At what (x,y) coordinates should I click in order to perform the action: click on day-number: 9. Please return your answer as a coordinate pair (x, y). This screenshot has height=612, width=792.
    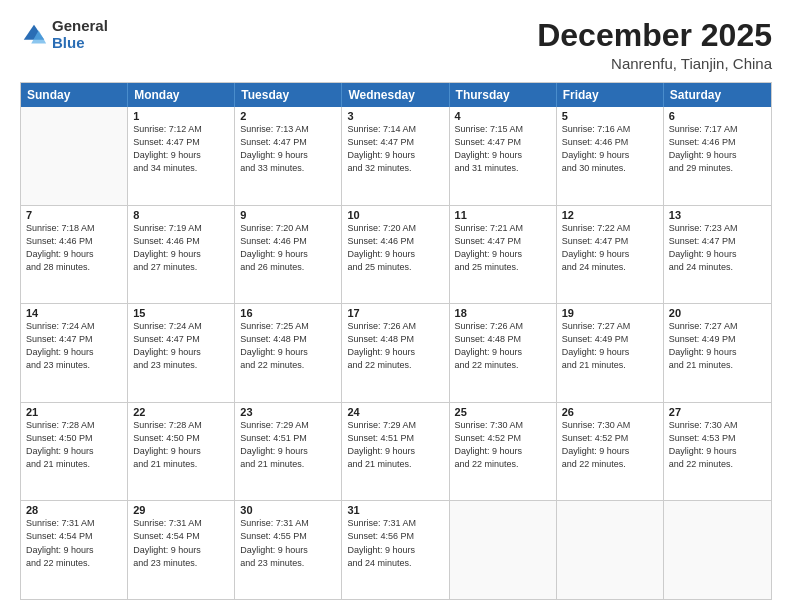
    Looking at the image, I should click on (288, 215).